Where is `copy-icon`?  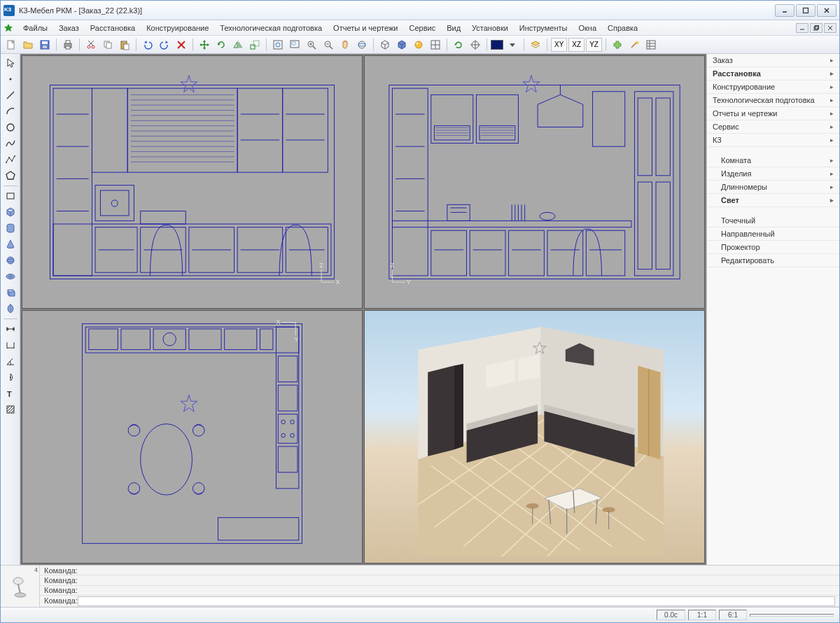
copy-icon is located at coordinates (108, 45).